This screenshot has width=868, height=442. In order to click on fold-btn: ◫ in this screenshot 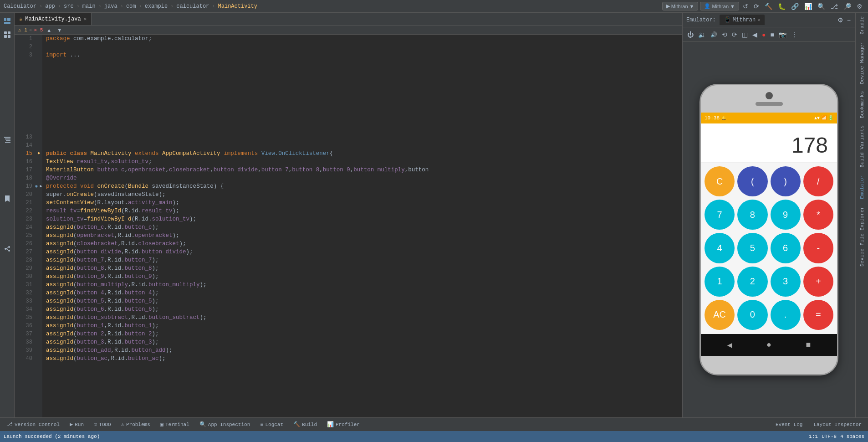, I will do `click(745, 35)`.